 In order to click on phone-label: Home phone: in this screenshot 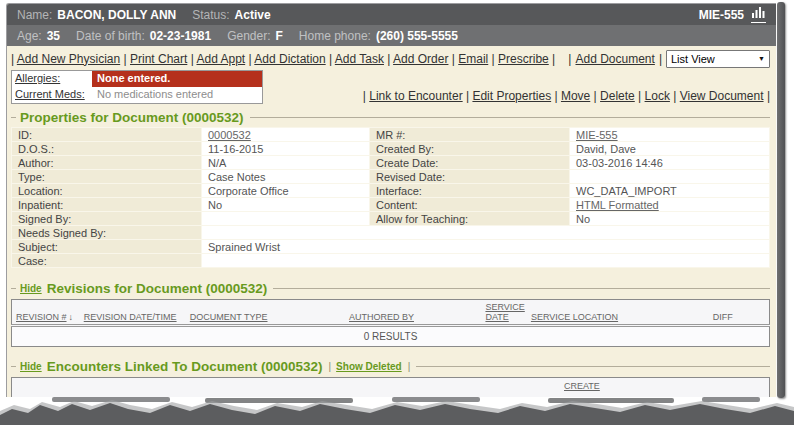, I will do `click(335, 36)`.